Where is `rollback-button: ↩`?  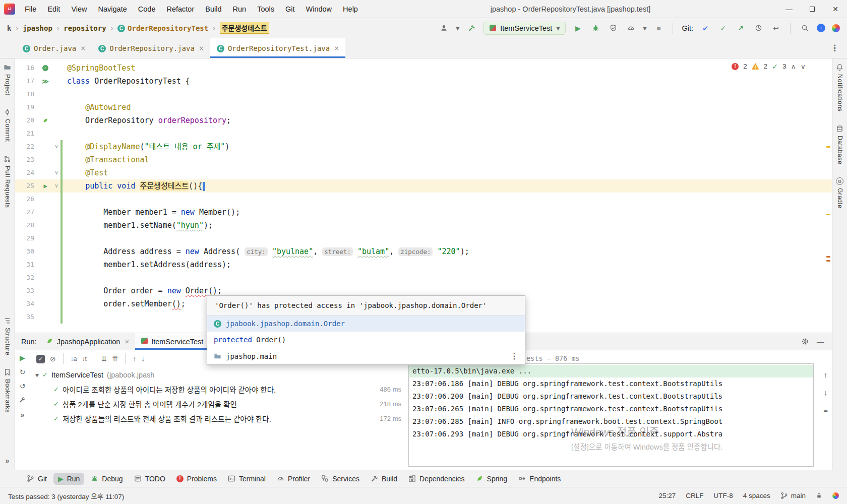
rollback-button: ↩ is located at coordinates (776, 28).